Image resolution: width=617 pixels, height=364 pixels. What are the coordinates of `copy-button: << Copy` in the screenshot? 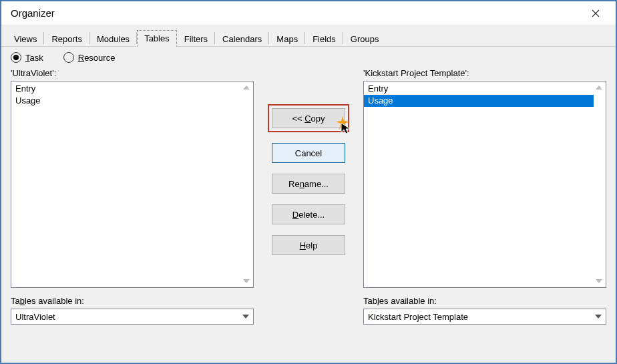 It's located at (308, 118).